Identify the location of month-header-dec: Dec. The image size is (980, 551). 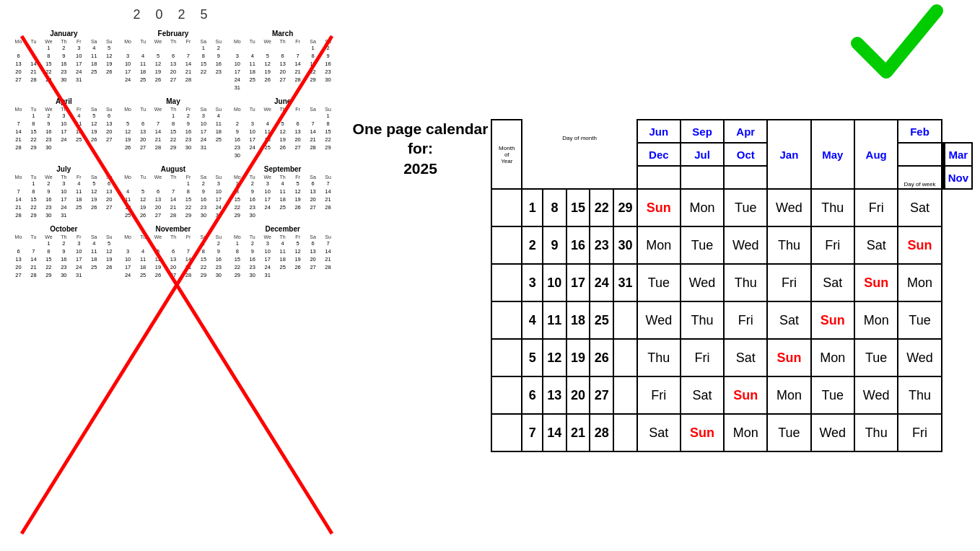
(659, 154).